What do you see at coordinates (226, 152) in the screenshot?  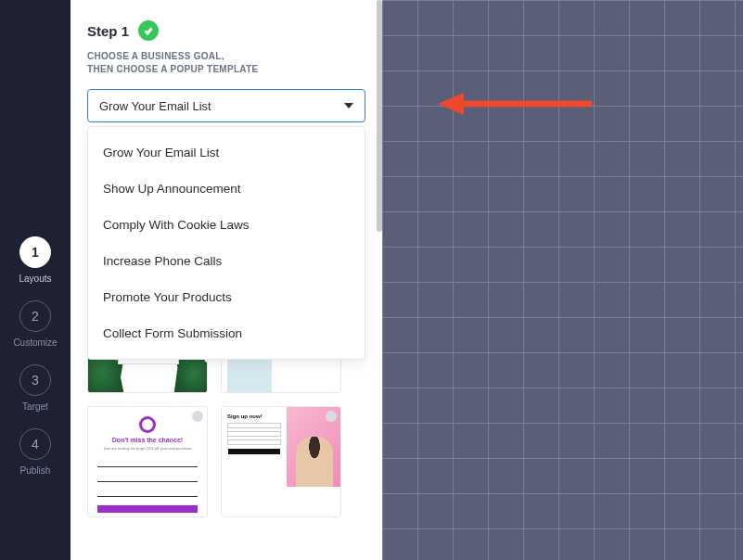 I see `goal-option-grow-email: Grow Your Email List` at bounding box center [226, 152].